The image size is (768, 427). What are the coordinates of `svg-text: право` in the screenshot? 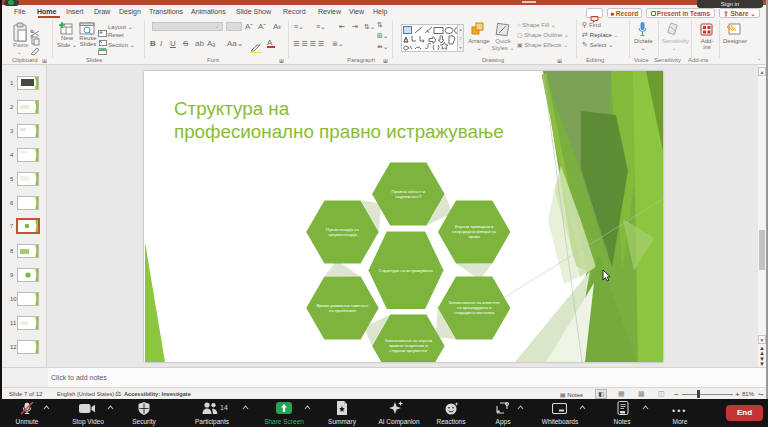 It's located at (474, 236).